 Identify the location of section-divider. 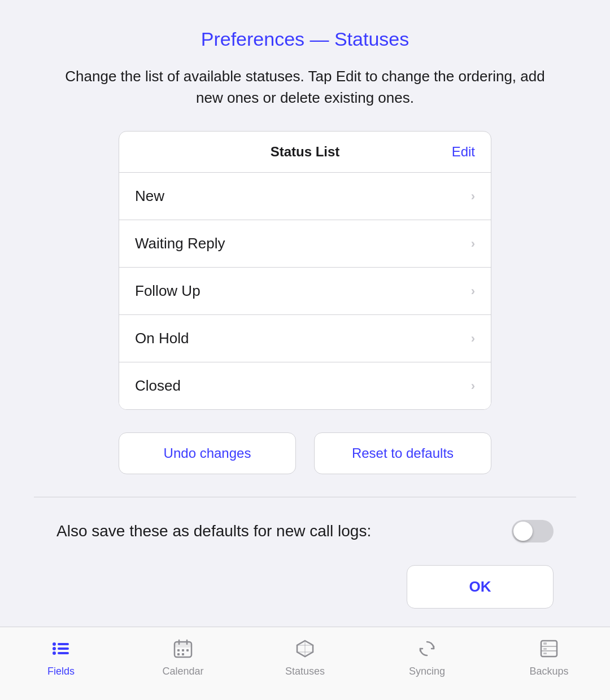
(305, 497).